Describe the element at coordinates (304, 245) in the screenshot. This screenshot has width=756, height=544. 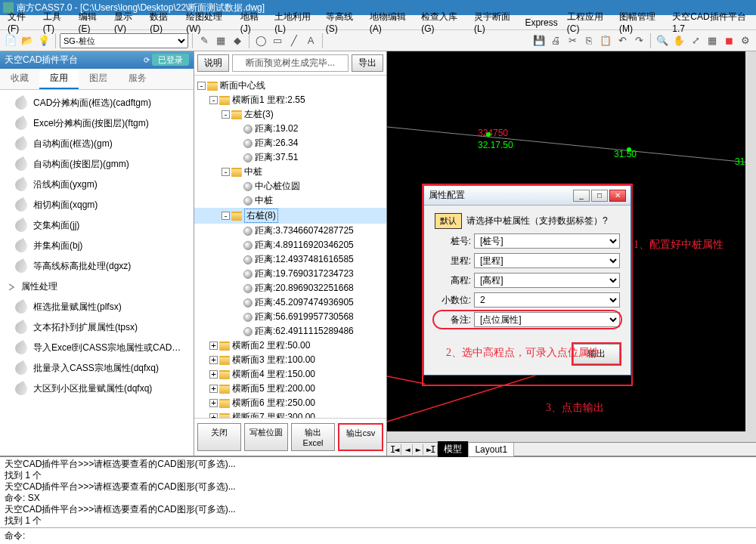
I see `tree-node: 距离:4.89116920346205` at that location.